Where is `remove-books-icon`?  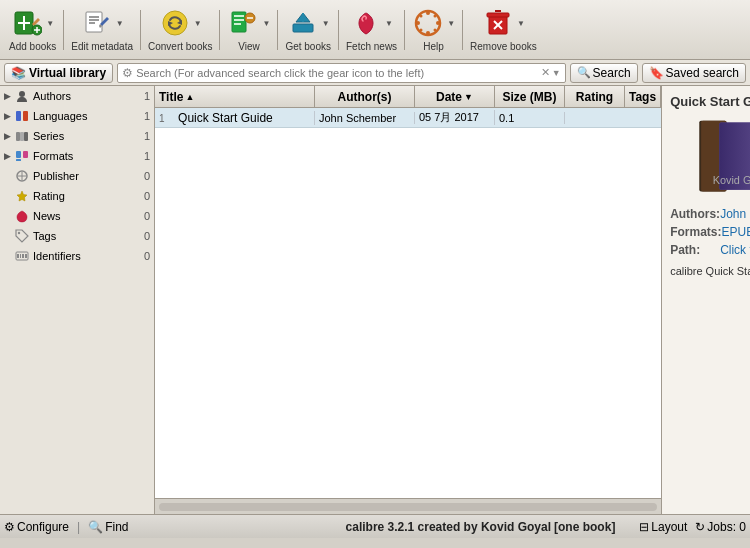
remove-books-icon is located at coordinates (498, 23).